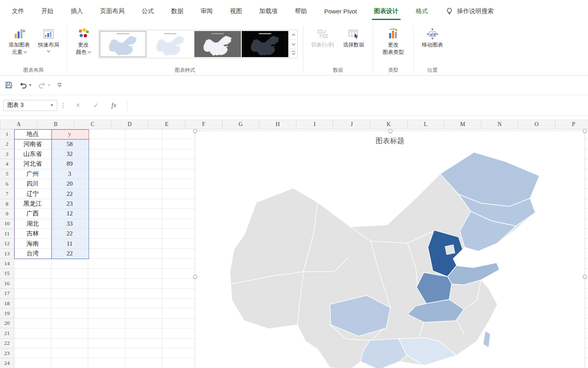 Image resolution: width=588 pixels, height=368 pixels. What do you see at coordinates (180, 244) in the screenshot?
I see `cell-E12` at bounding box center [180, 244].